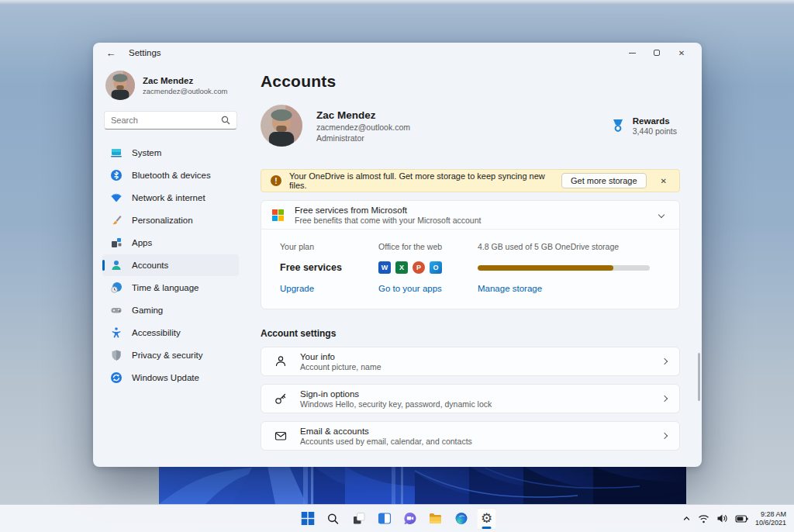 This screenshot has height=532, width=794. What do you see at coordinates (166, 288) in the screenshot?
I see `sidebar-item-label: Time & language` at bounding box center [166, 288].